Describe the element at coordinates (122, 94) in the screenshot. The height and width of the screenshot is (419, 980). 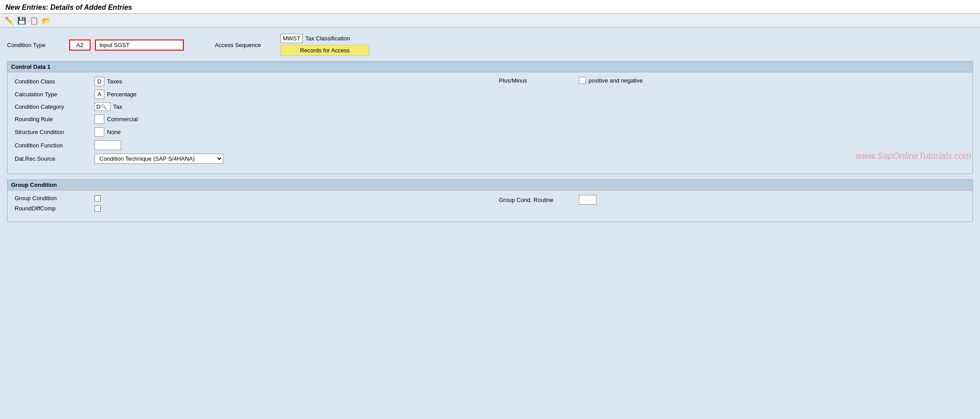
I see `calculation-type-text: Percentage` at that location.